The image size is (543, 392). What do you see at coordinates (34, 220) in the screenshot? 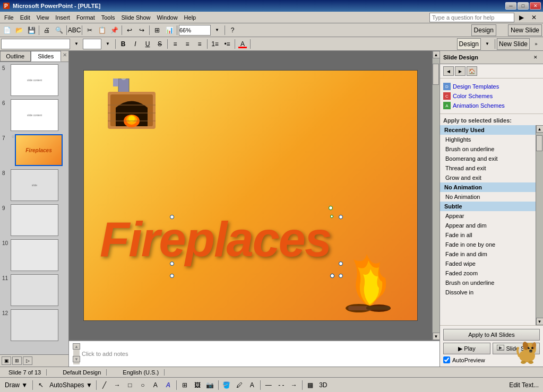
I see `slide-thumb-9: 9` at bounding box center [34, 220].